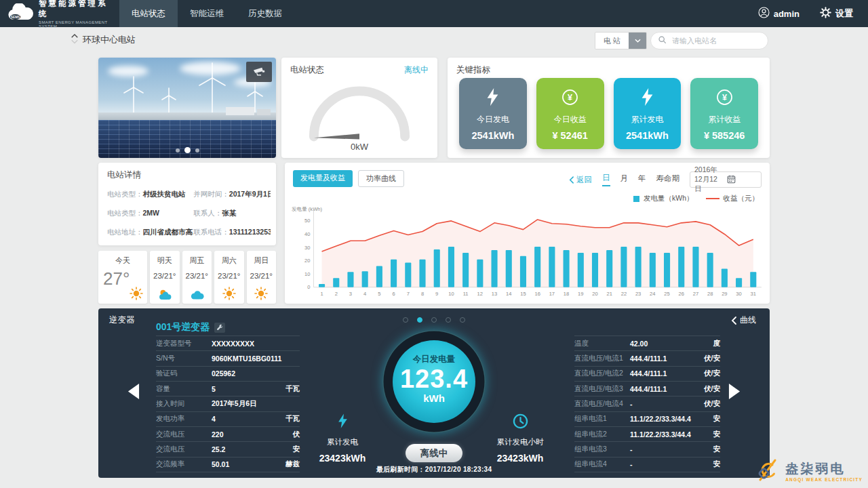  What do you see at coordinates (103, 40) in the screenshot?
I see `breadcrumb: 环球中心电站` at bounding box center [103, 40].